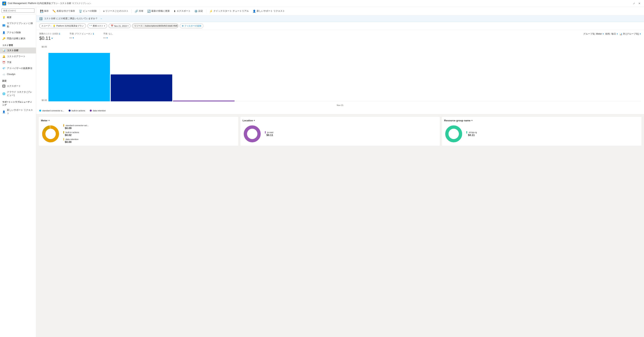 The image size is (644, 337). What do you see at coordinates (20, 69) in the screenshot?
I see `sidebar-item-label: アドバイザーの推薦事項` at bounding box center [20, 69].